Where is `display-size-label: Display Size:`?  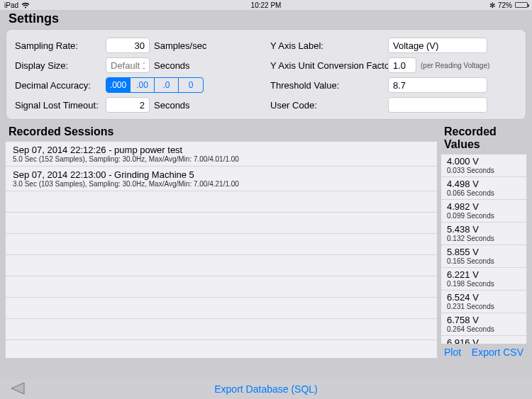
display-size-label: Display Size: is located at coordinates (58, 65).